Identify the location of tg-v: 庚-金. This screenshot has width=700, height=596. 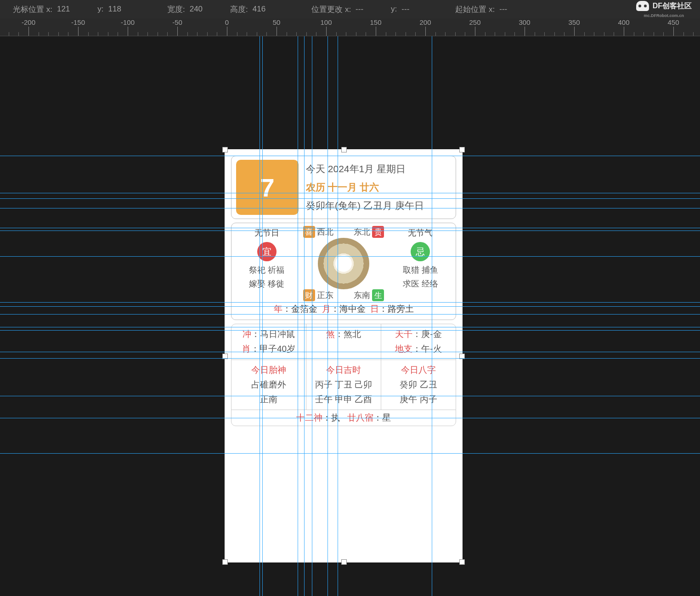
(431, 334).